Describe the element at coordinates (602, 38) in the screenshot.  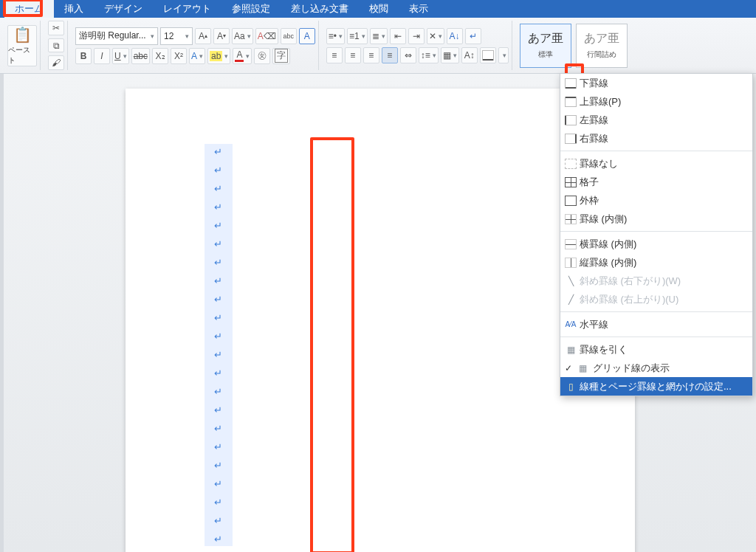
I see `style-sample: あア亜` at that location.